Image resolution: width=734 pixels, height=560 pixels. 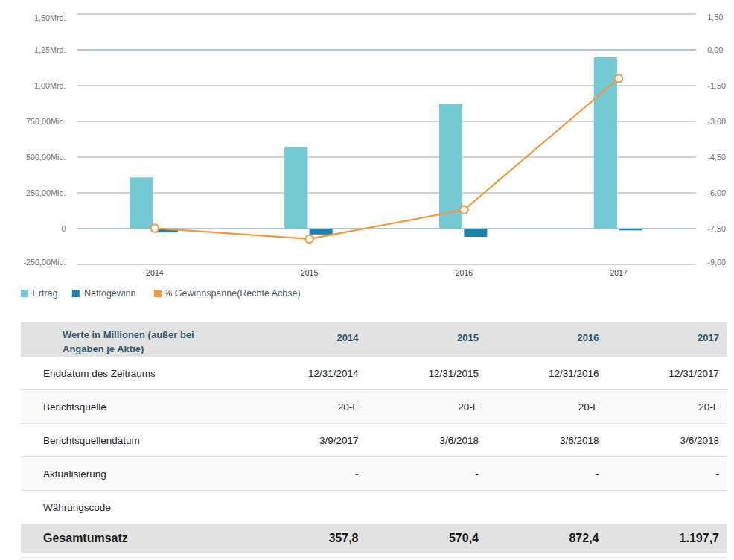 I want to click on svg-text: Nettogewinn, so click(x=110, y=293).